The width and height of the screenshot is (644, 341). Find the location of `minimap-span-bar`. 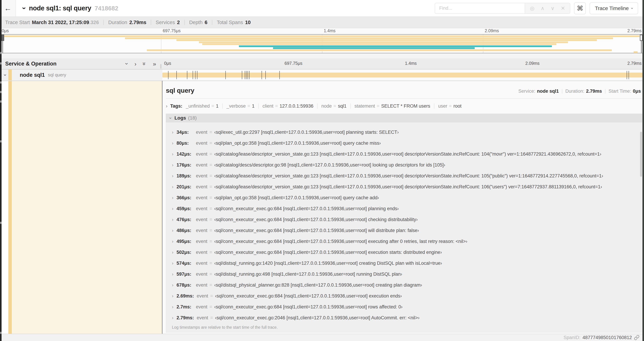

minimap-span-bar is located at coordinates (636, 52).